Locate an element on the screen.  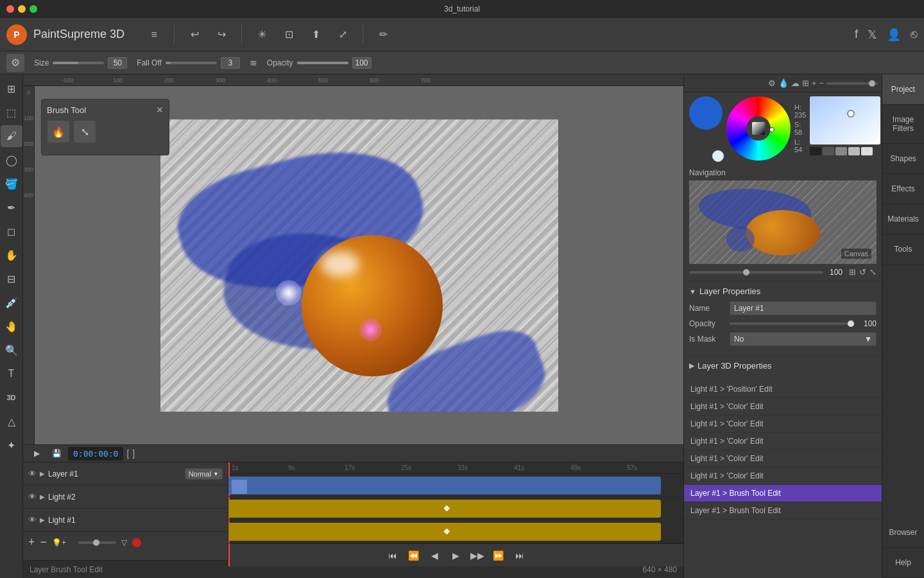
brush-mode-expand: ⤡ is located at coordinates (85, 132).